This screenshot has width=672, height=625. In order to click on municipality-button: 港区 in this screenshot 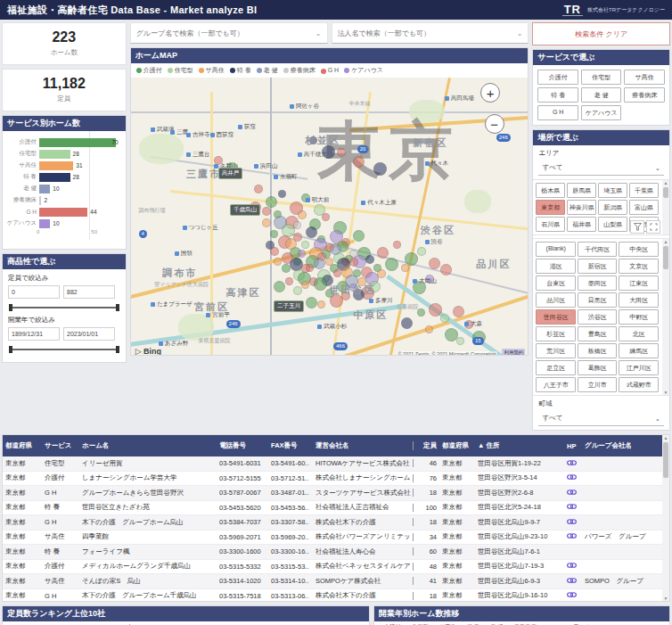, I will do `click(556, 266)`.